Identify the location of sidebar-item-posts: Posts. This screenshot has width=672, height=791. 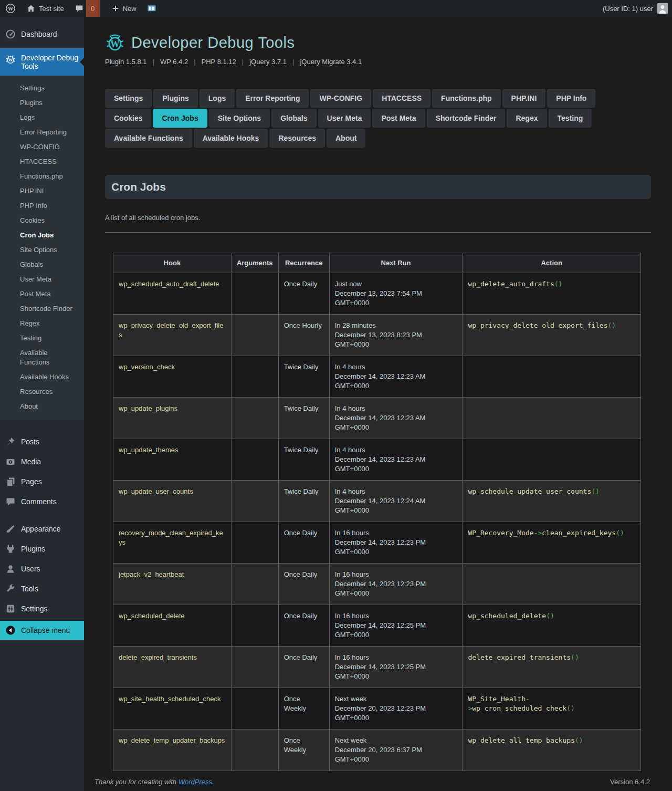
(42, 442).